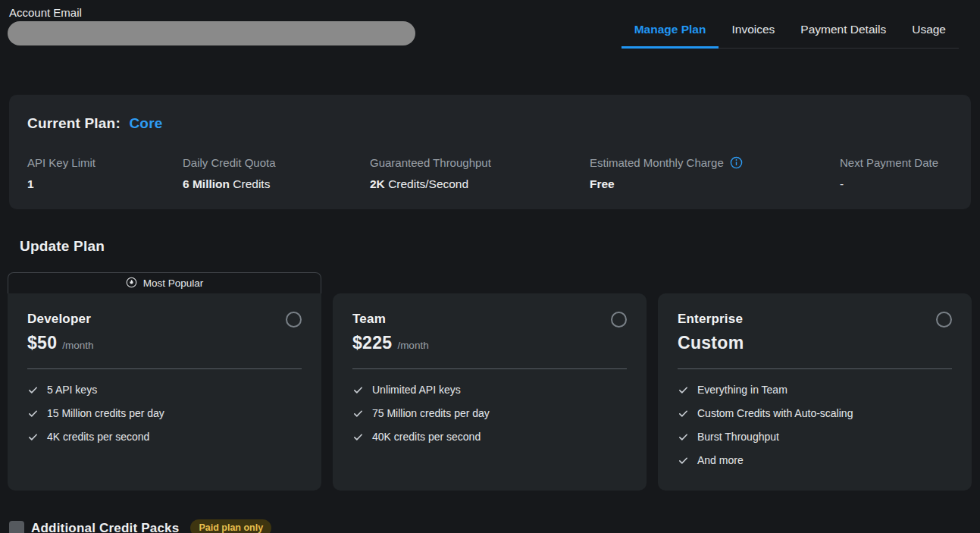  I want to click on plan-features: 5 API keys 15 Million credits per day 4K…, so click(164, 414).